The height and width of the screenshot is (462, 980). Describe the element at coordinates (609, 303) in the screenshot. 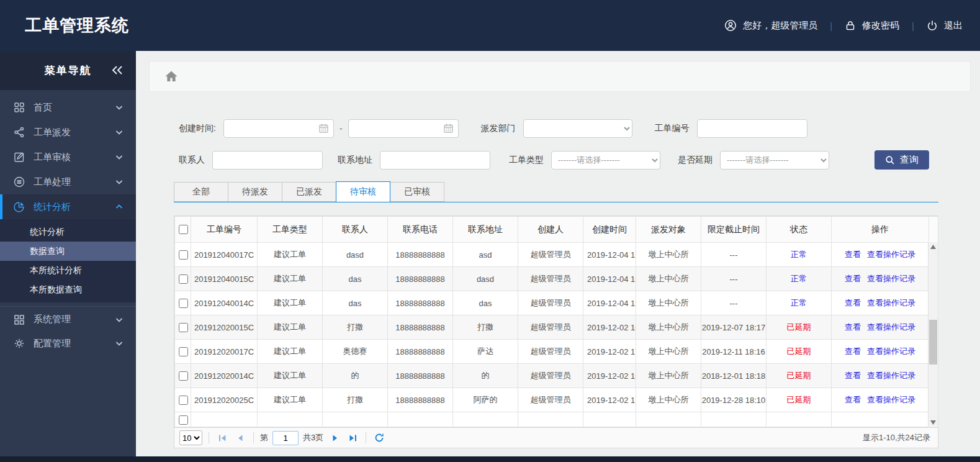

I see `cell-created-time: 2019-12-04 15:` at that location.